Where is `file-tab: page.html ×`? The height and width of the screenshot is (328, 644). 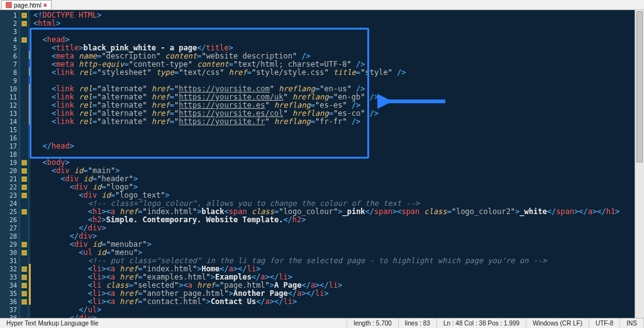
file-tab: page.html × is located at coordinates (26, 5).